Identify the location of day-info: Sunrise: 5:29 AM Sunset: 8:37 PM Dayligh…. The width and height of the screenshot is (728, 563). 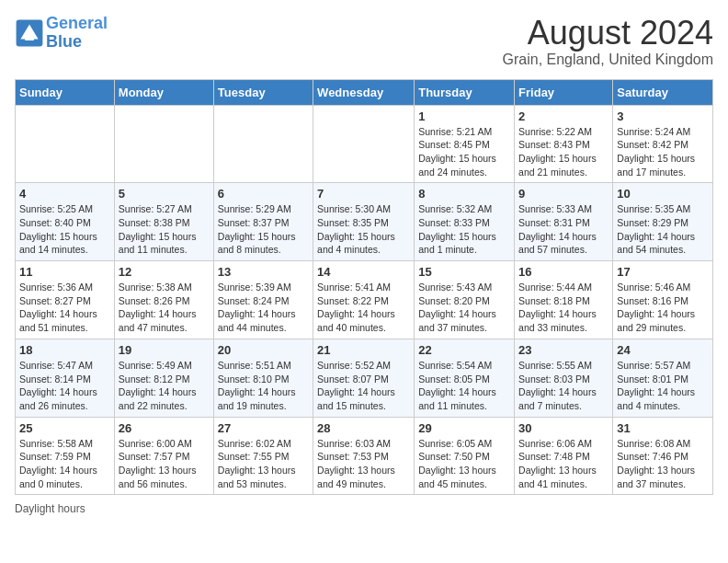
(263, 230).